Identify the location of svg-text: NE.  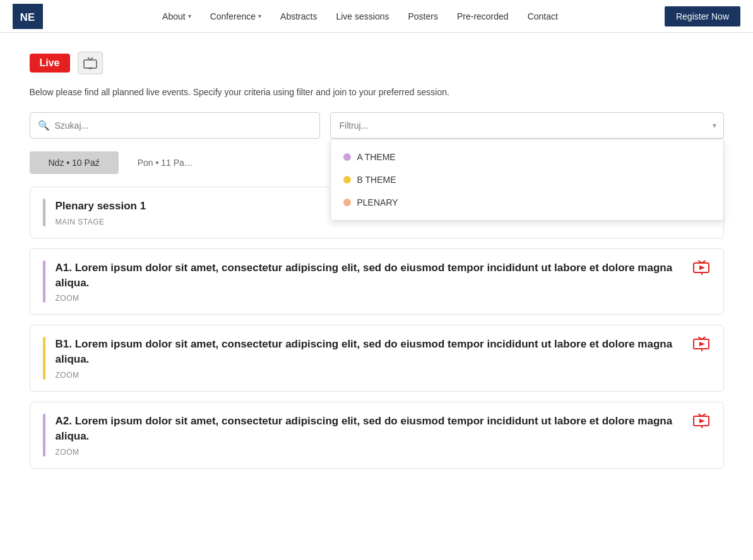
(28, 16).